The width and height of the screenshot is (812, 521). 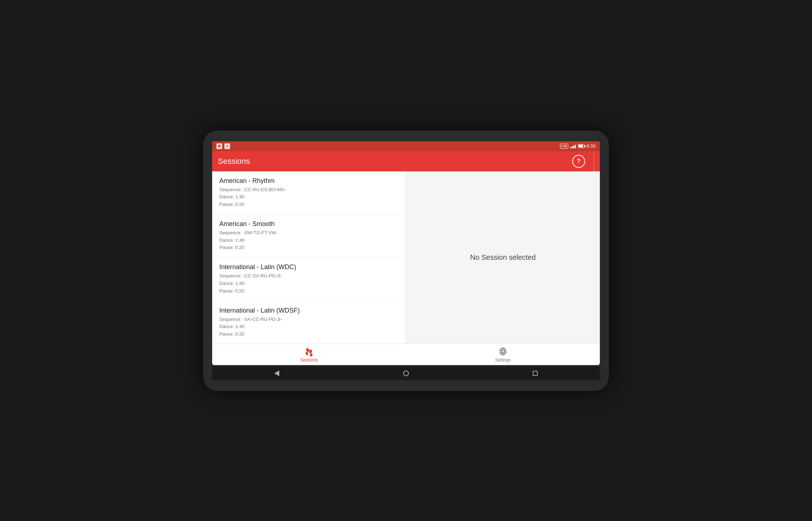 I want to click on session-sequence: Sequence: -CC-RU-ES-BO-MA-, so click(x=309, y=190).